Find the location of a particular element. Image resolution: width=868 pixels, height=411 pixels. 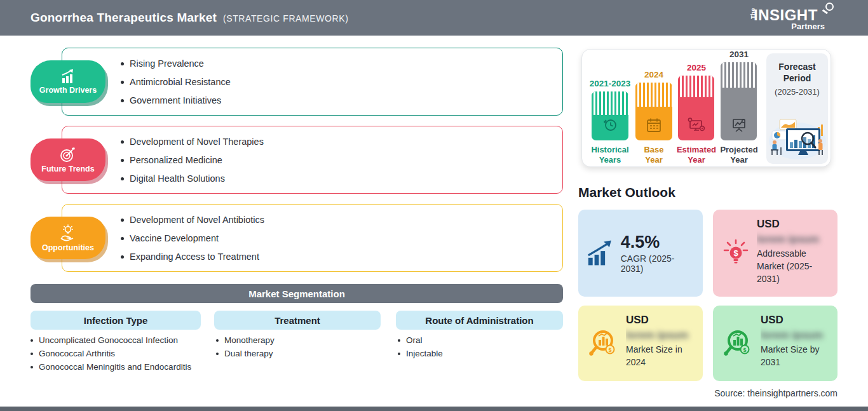

timeline-year: 2021-2023 is located at coordinates (610, 84).